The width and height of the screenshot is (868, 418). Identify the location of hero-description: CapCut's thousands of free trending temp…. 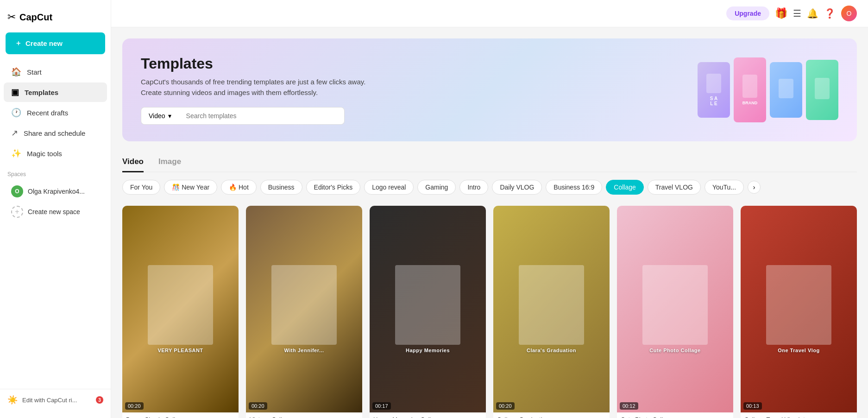
(261, 87).